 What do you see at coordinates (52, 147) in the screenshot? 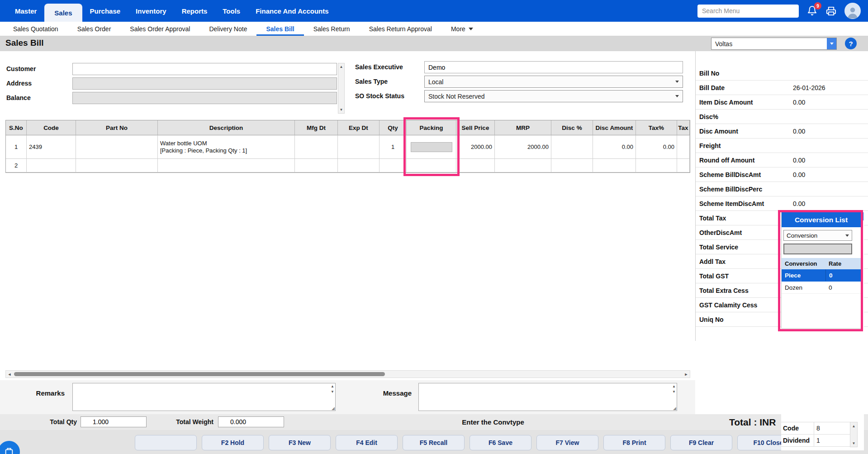
I see `grid-cell-code: 2439` at bounding box center [52, 147].